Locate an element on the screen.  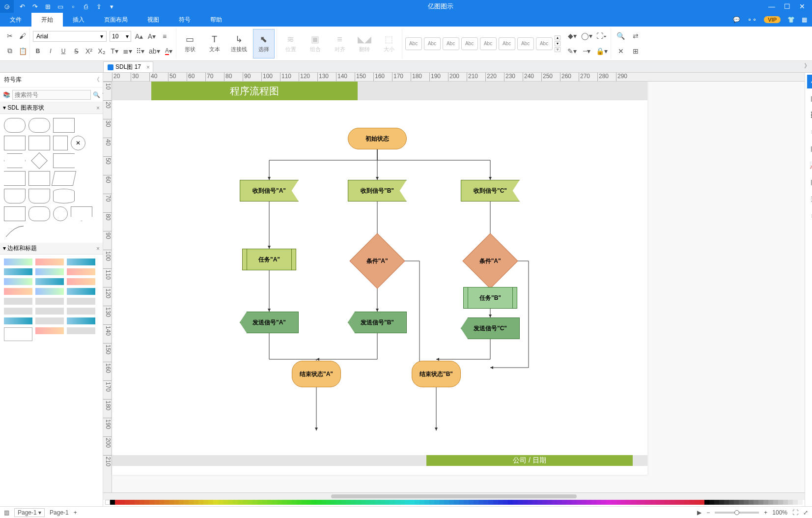
library-icon: 📚 is located at coordinates (7, 95).